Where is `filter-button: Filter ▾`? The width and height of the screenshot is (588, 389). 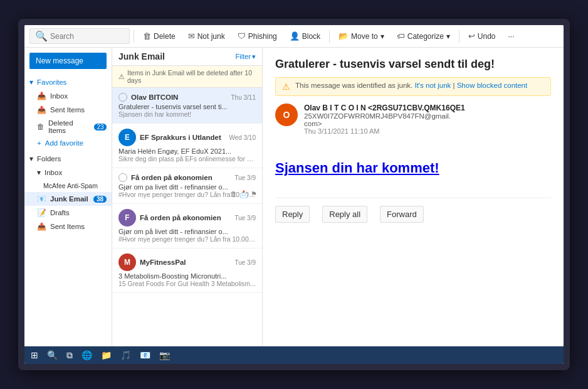
filter-button: Filter ▾ is located at coordinates (246, 56).